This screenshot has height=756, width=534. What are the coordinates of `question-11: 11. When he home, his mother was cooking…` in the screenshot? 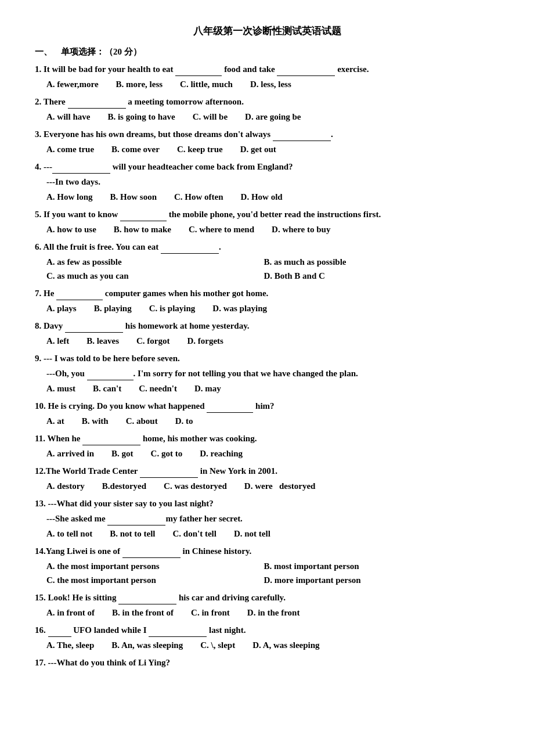 It's located at (267, 438).